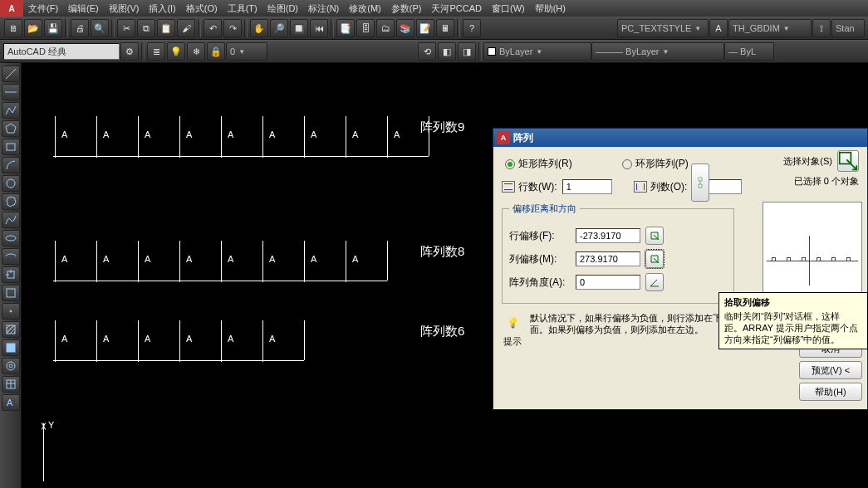  What do you see at coordinates (848, 28) in the screenshot?
I see `tablestyle-dropdown: Stan` at bounding box center [848, 28].